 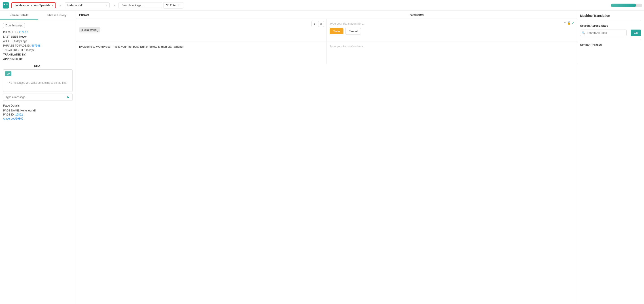 What do you see at coordinates (23, 37) in the screenshot?
I see `last-seen-value: Never` at bounding box center [23, 37].